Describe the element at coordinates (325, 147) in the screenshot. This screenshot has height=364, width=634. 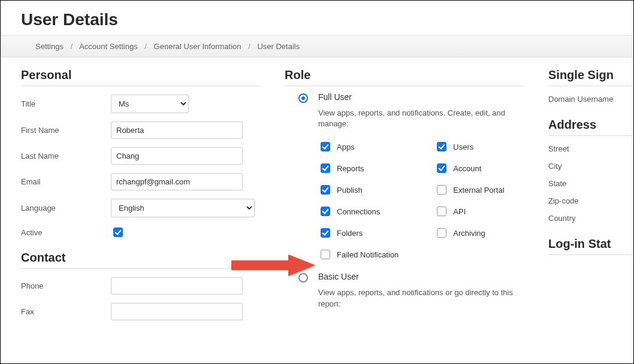
I see `perm-apps-checkbox` at that location.